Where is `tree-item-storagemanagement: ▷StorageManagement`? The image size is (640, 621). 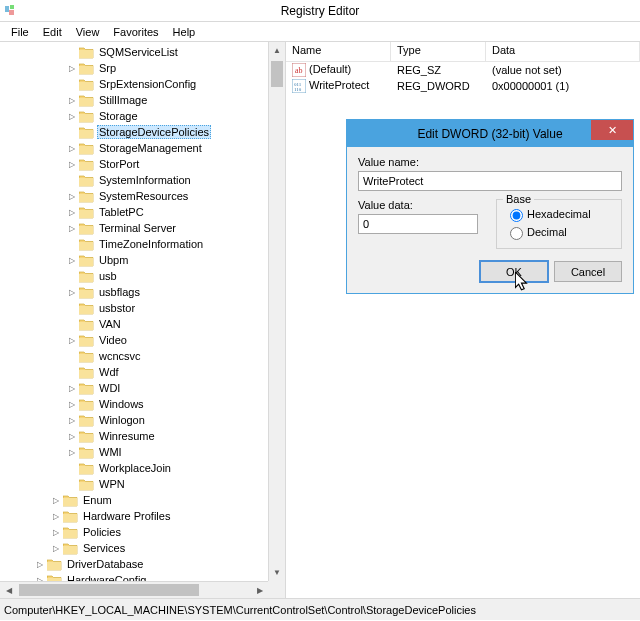
tree-item-storagemanagement: ▷StorageManagement is located at coordinates (142, 148).